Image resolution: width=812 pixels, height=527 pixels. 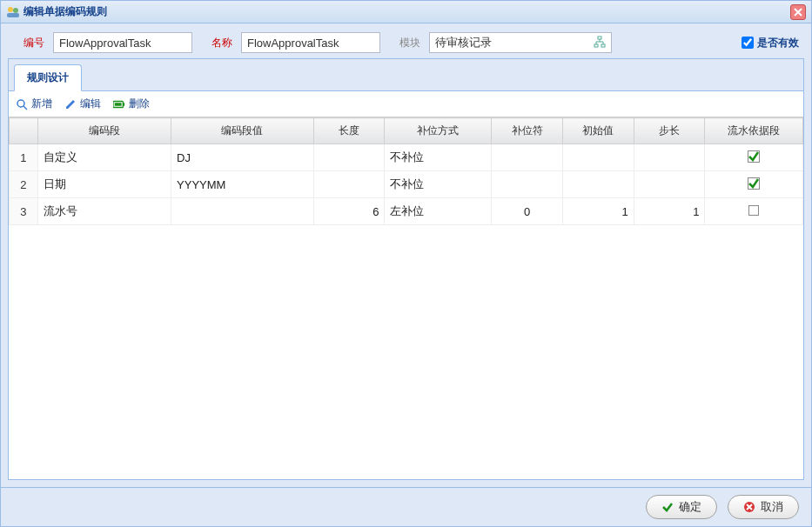 I want to click on users-icon, so click(x=13, y=12).